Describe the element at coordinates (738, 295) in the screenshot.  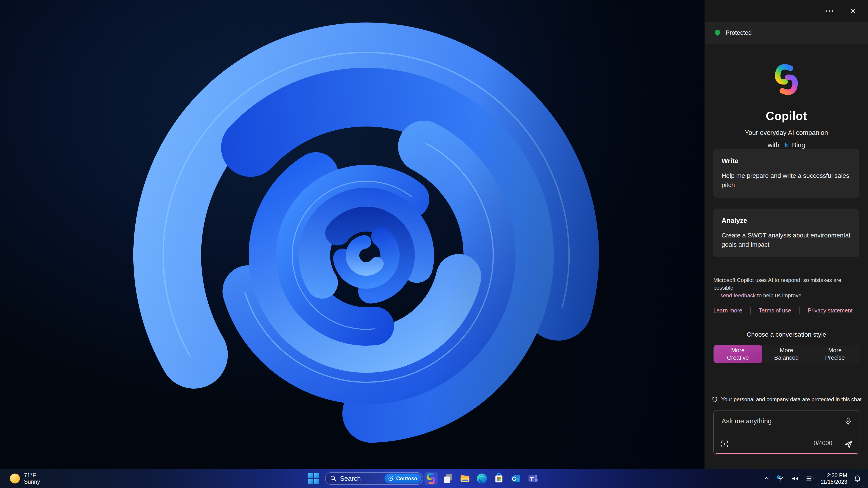
I see `send-feedback-link: send feedback` at that location.